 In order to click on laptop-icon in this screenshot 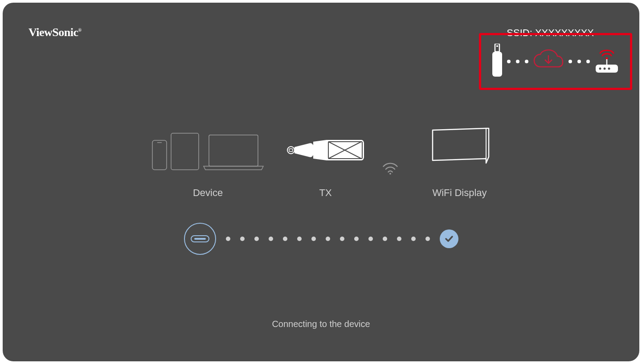, I will do `click(233, 152)`.